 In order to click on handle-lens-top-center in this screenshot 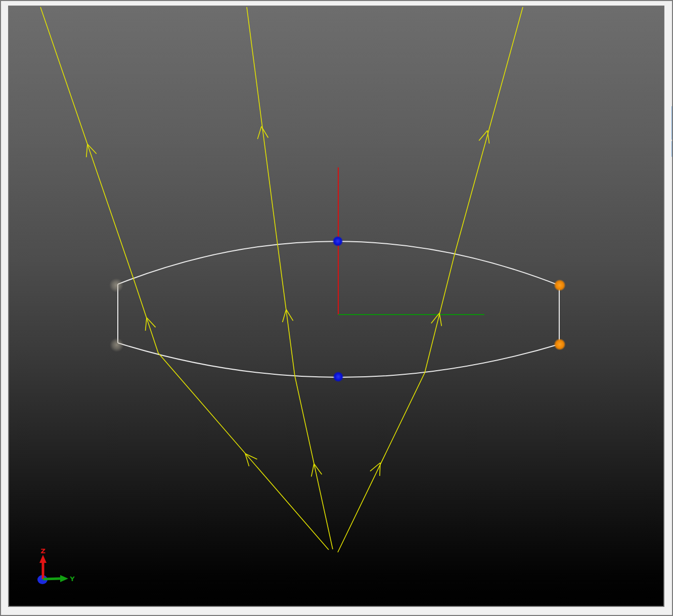, I will do `click(338, 241)`.